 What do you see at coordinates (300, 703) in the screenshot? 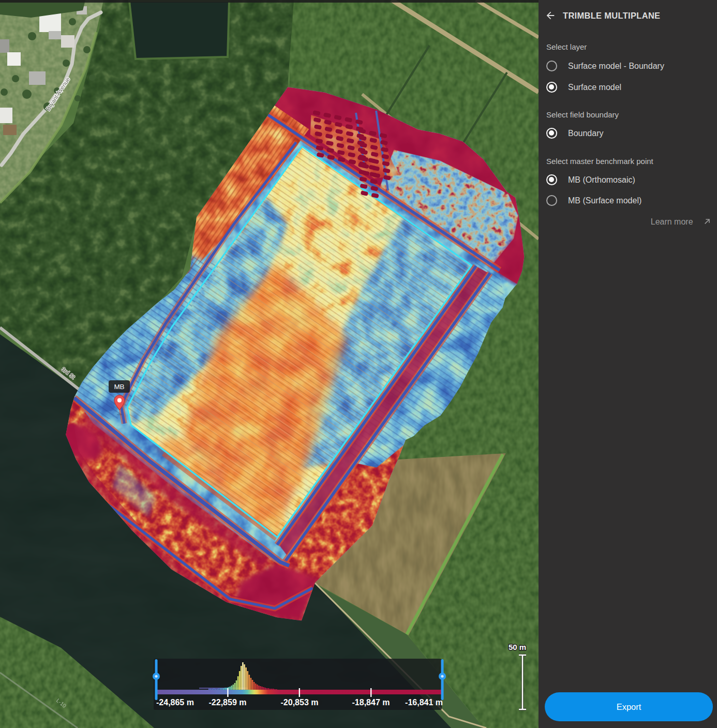
I see `svg-text: -20,853 m` at bounding box center [300, 703].